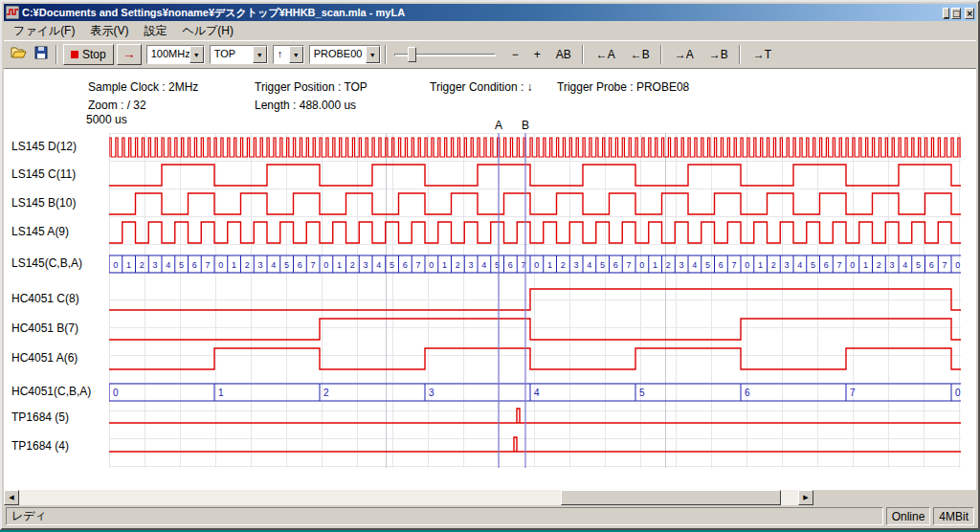 This screenshot has width=980, height=532. I want to click on trigger-edge-value: ↑, so click(281, 55).